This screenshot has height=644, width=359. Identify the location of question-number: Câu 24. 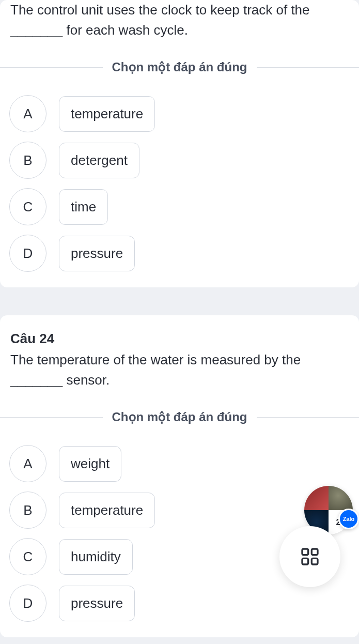
(180, 339).